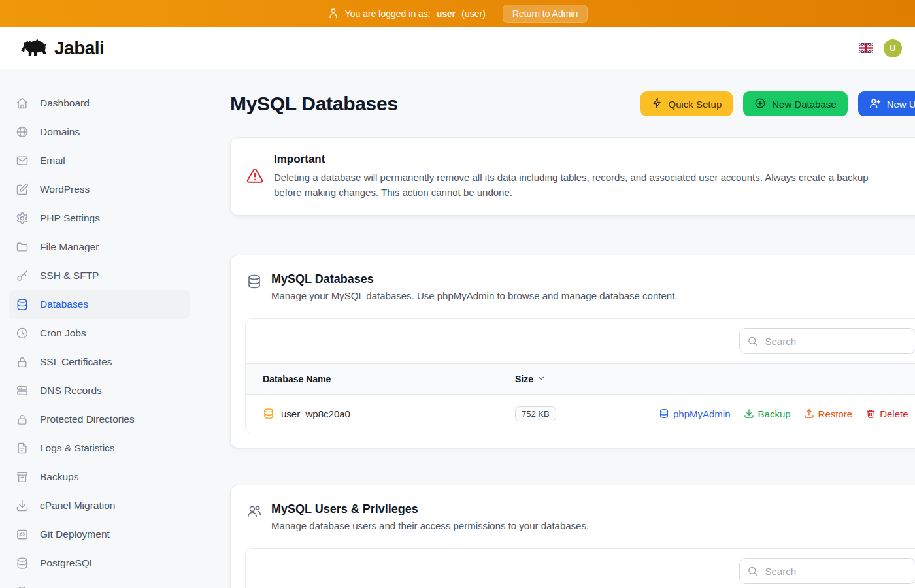 The height and width of the screenshot is (588, 915). What do you see at coordinates (880, 48) in the screenshot?
I see `header-right: U` at bounding box center [880, 48].